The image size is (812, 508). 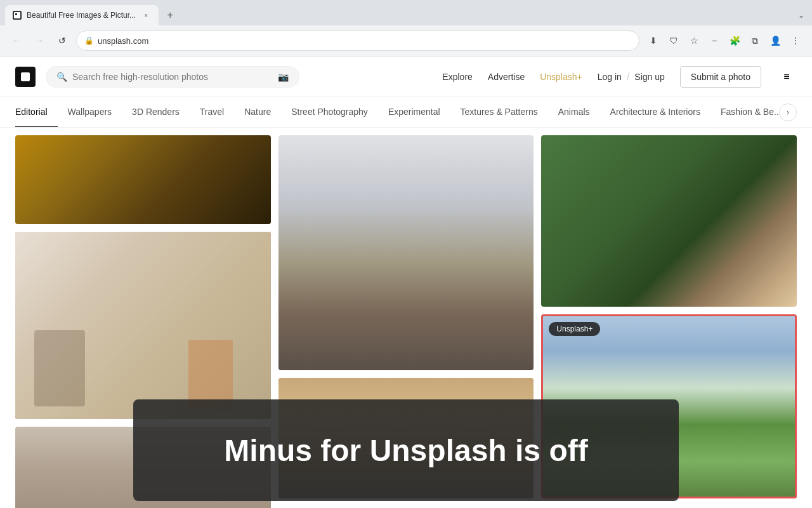 What do you see at coordinates (655, 112) in the screenshot?
I see `category-architecture-interiors: Architecture & Interiors` at bounding box center [655, 112].